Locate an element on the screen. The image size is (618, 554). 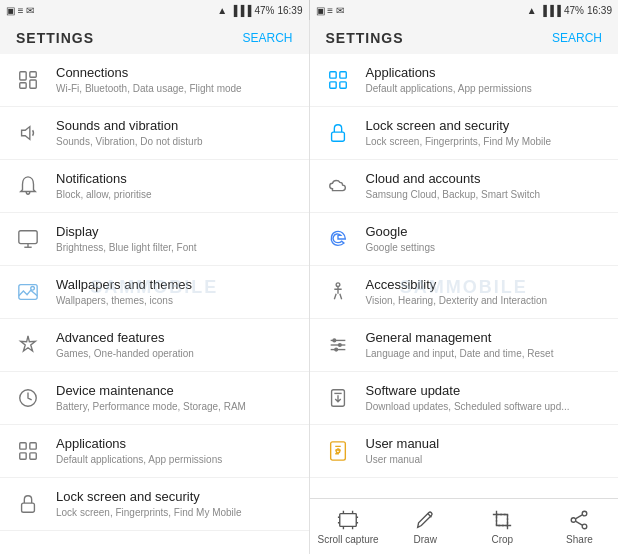
list-item: General management Language and input, D… is located at coordinates (464, 346).